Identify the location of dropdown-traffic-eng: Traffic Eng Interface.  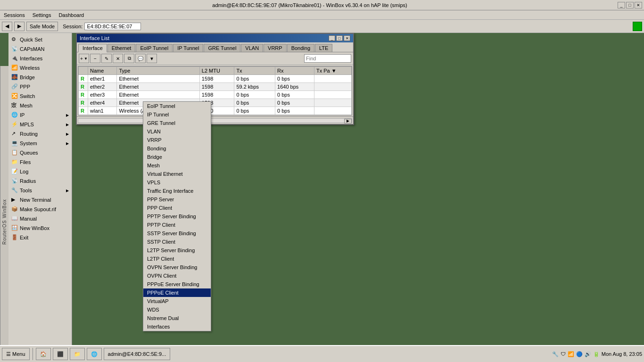
(177, 191).